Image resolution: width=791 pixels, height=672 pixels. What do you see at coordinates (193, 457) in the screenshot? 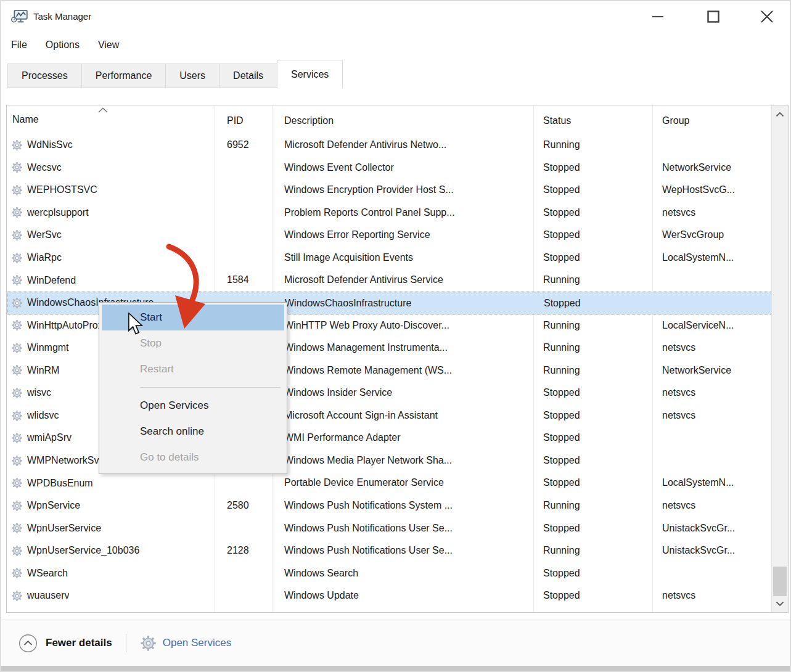
I see `menu-item-go-to-details: Go to details` at bounding box center [193, 457].